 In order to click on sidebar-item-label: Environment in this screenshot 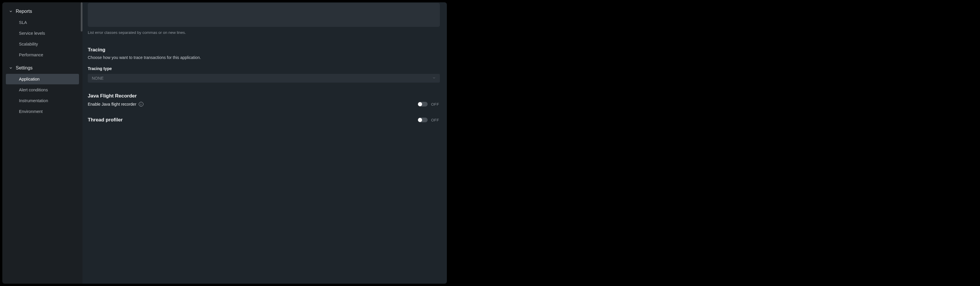, I will do `click(31, 112)`.